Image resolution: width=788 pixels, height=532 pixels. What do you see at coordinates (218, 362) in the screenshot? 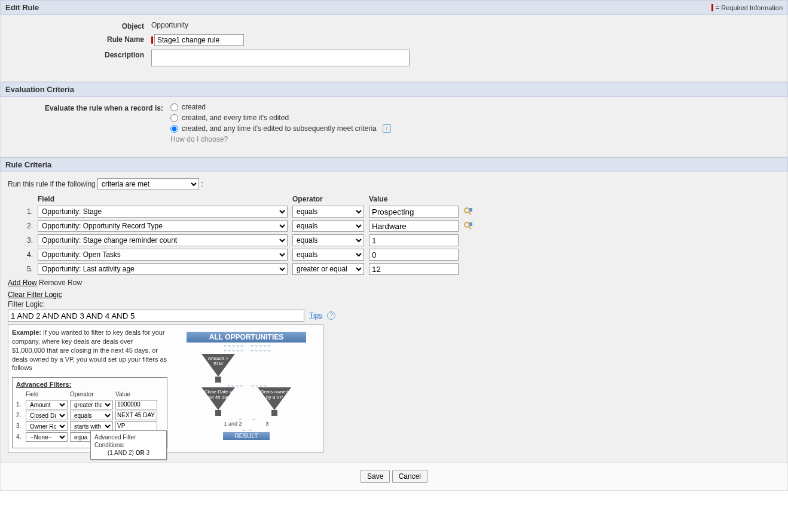
I see `funnel1-label: Amount > $1M` at bounding box center [218, 362].